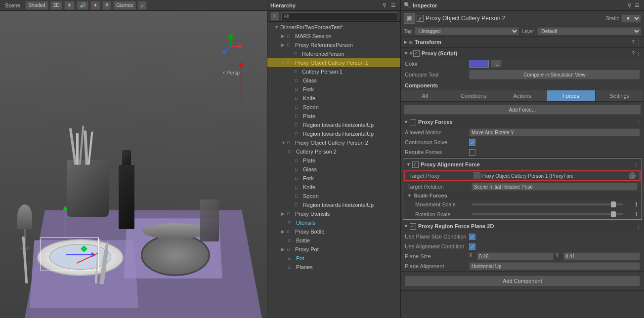  Describe the element at coordinates (548, 204) in the screenshot. I see `movement-scale-slider` at that location.